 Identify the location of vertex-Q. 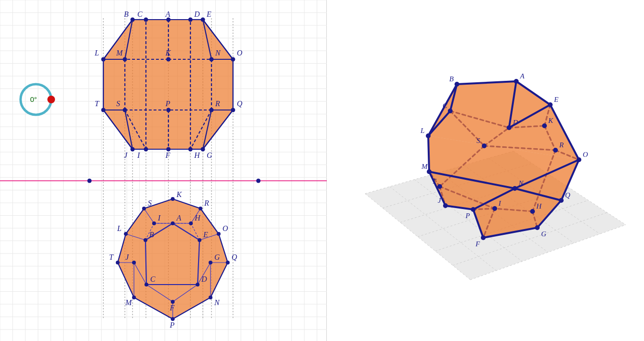
(233, 110).